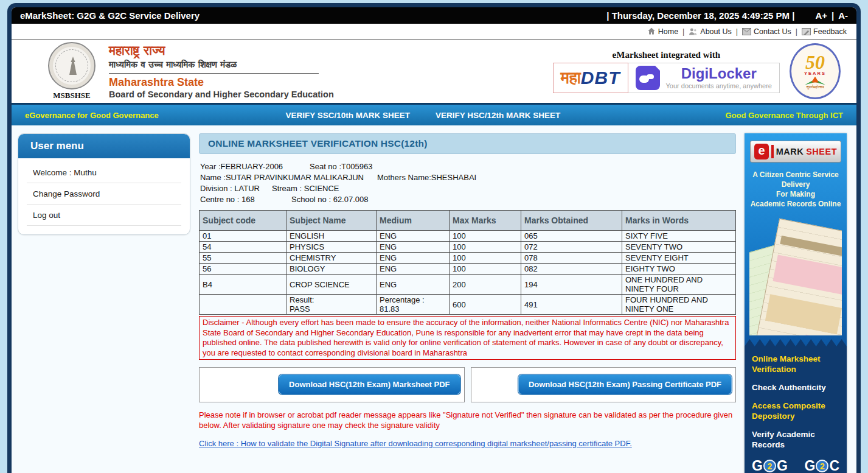  I want to click on table-cell: 072, so click(572, 247).